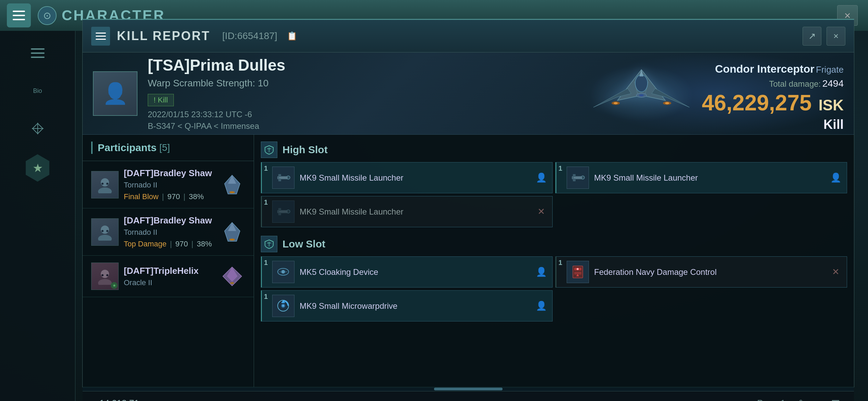 The width and height of the screenshot is (868, 401). Describe the element at coordinates (824, 36) in the screenshot. I see `panel-actions: ↗ ×` at that location.